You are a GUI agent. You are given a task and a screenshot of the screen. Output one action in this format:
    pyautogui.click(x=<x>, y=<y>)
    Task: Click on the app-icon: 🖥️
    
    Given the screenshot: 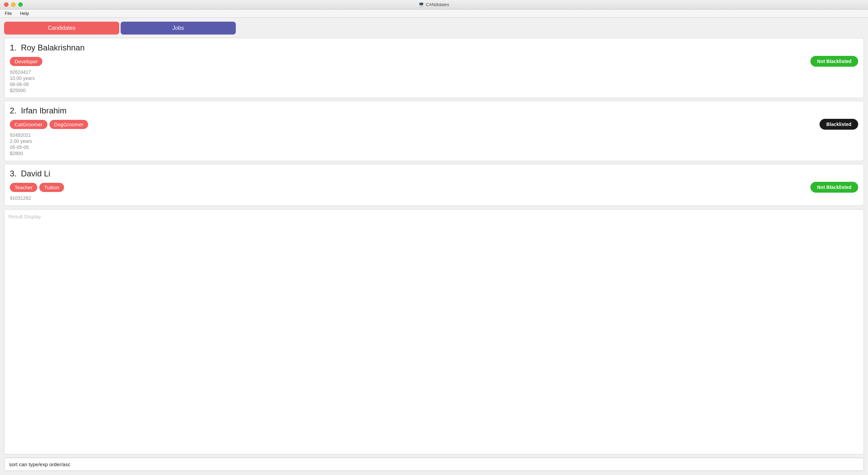 What is the action you would take?
    pyautogui.click(x=421, y=5)
    